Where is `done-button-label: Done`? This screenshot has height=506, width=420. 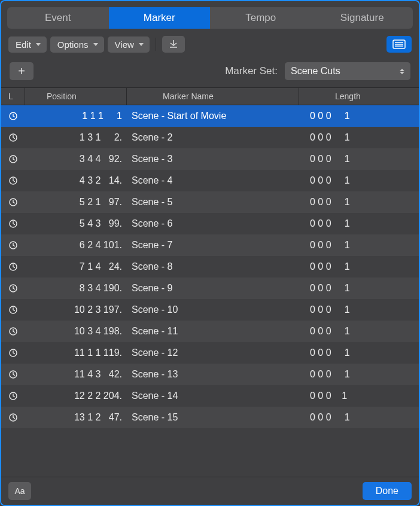 done-button-label: Done is located at coordinates (387, 490).